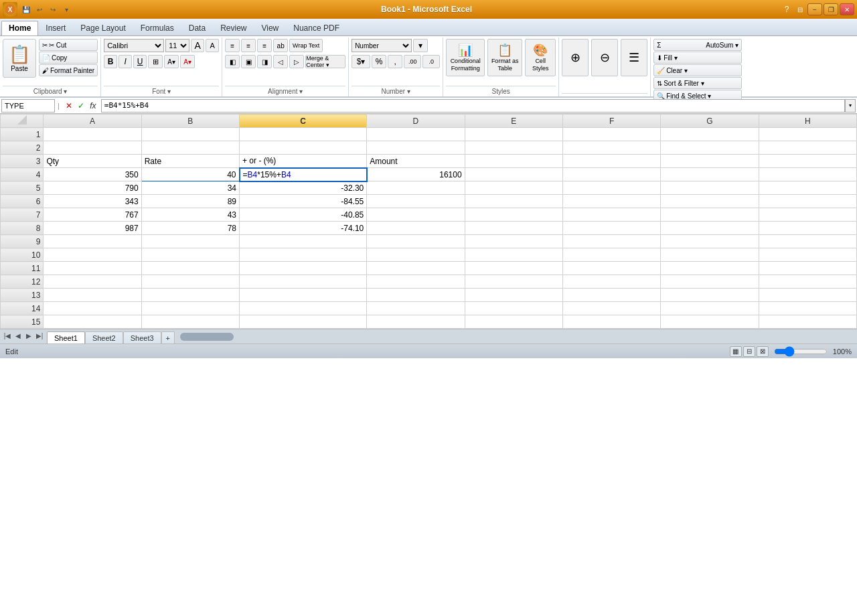  What do you see at coordinates (514, 175) in the screenshot?
I see `cell-e4` at bounding box center [514, 175].